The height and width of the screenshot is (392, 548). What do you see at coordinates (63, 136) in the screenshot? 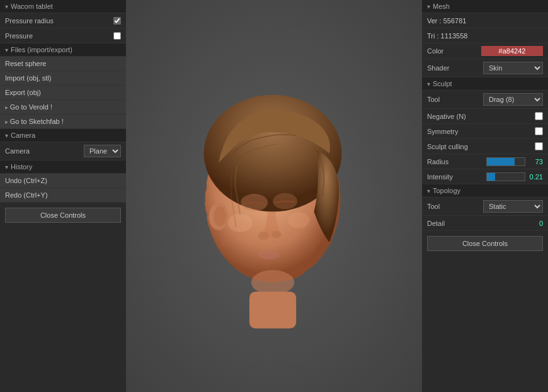
I see `camera-header: Camera` at bounding box center [63, 136].